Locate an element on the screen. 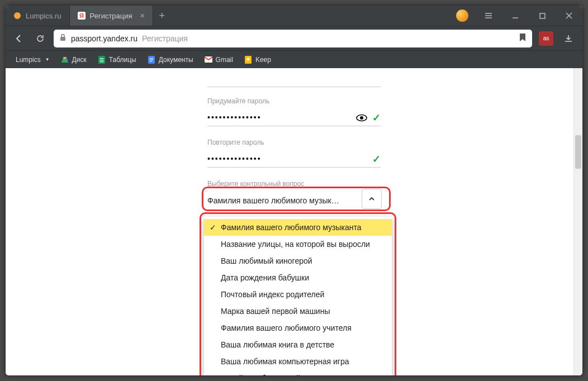 The height and width of the screenshot is (381, 588). show-password-icon is located at coordinates (362, 118).